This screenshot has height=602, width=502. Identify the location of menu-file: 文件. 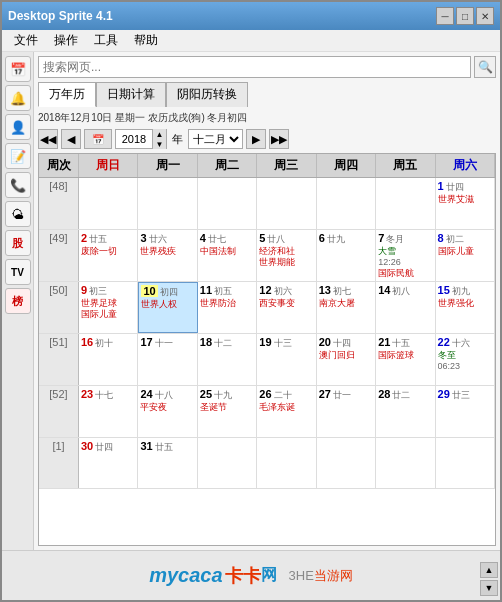
(26, 40).